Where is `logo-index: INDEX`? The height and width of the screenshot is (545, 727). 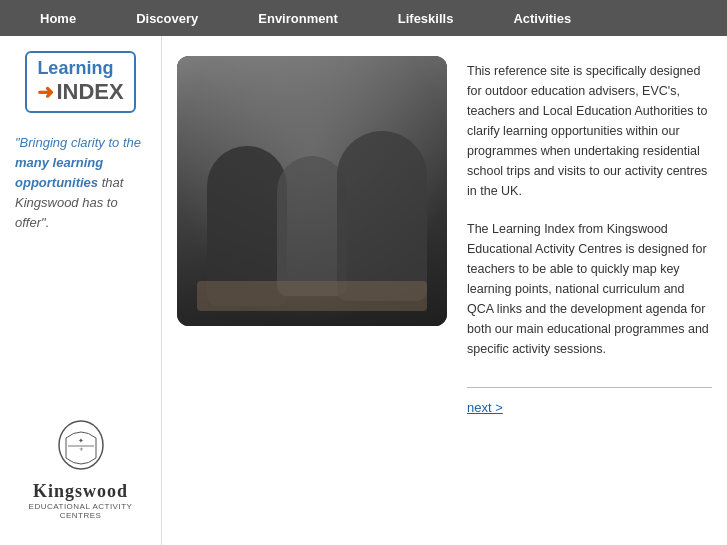
logo-index: INDEX is located at coordinates (90, 92).